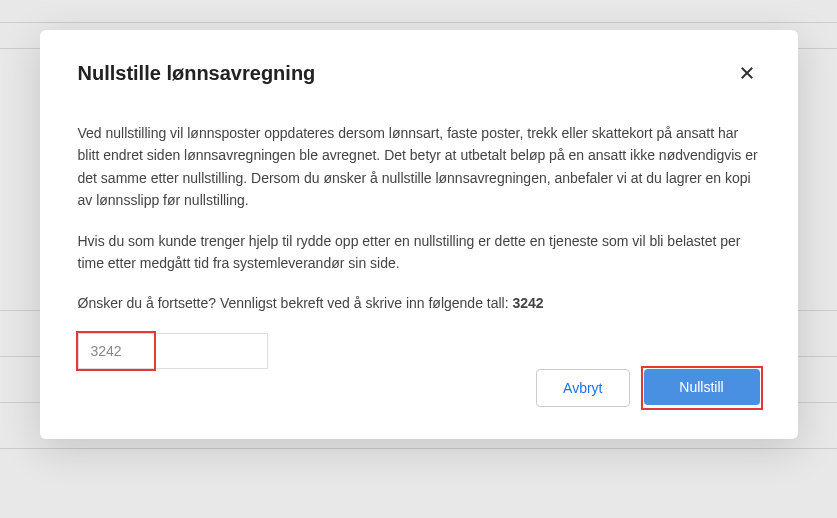 This screenshot has height=518, width=837. What do you see at coordinates (419, 303) in the screenshot?
I see `confirm-prompt: Ønsker du å fortsette? Vennligst bekreft…` at bounding box center [419, 303].